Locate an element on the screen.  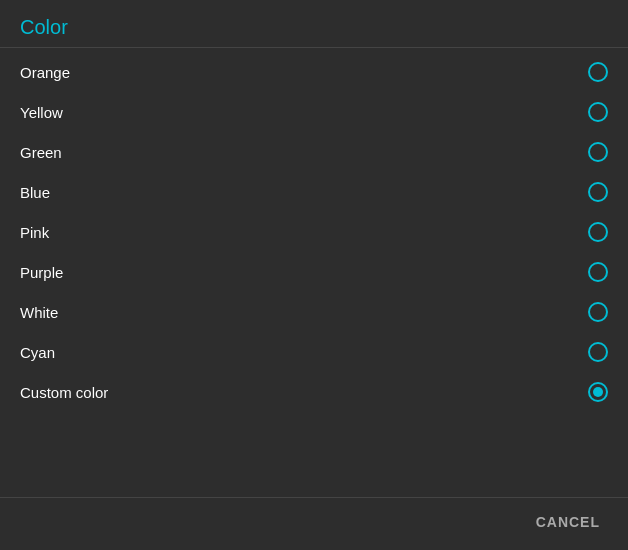
dialog-divider is located at coordinates (471, 48).